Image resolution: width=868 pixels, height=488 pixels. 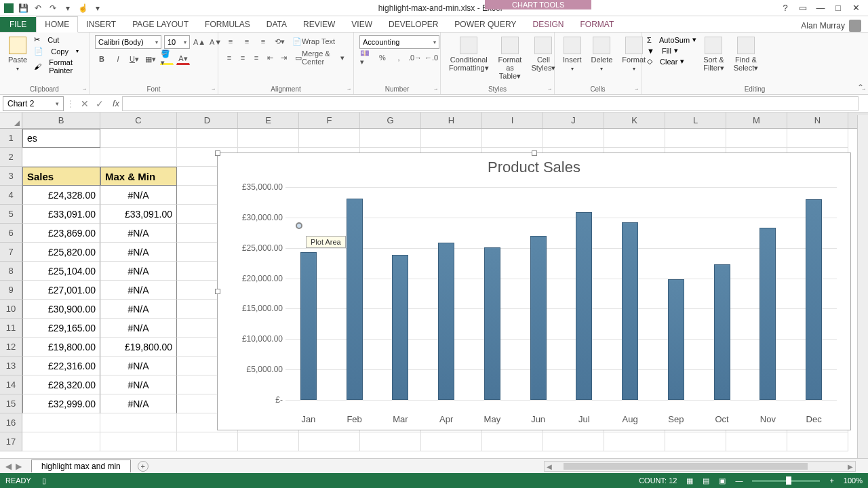 What do you see at coordinates (696, 121) in the screenshot?
I see `column-header: L` at bounding box center [696, 121].